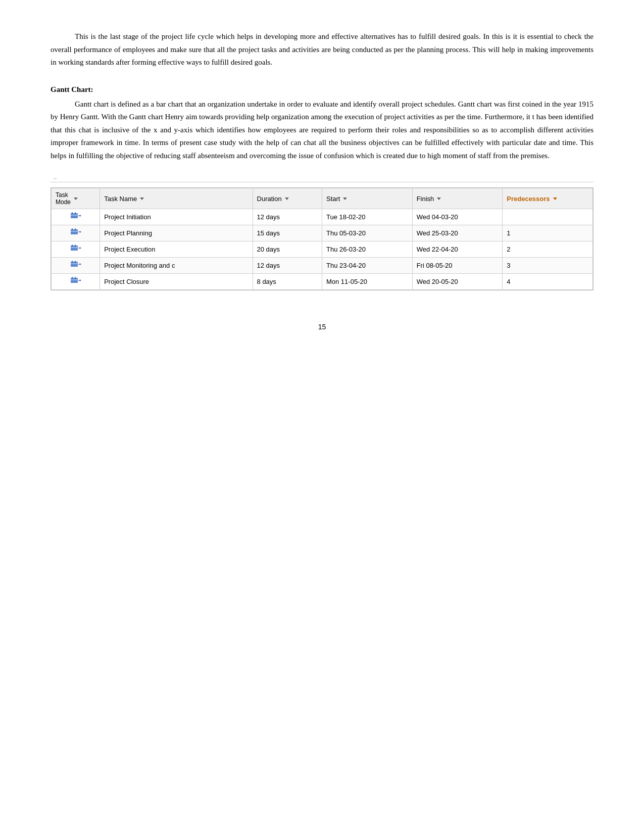 The width and height of the screenshot is (644, 834). I want to click on gantt-table: Task Mode Task Name Duration, so click(322, 239).